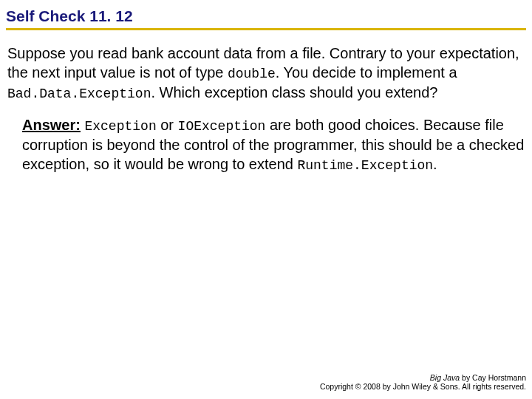 The image size is (532, 399). What do you see at coordinates (273, 145) in the screenshot?
I see `answer-paragraph: Answer: Exception or IOException are bot…` at bounding box center [273, 145].